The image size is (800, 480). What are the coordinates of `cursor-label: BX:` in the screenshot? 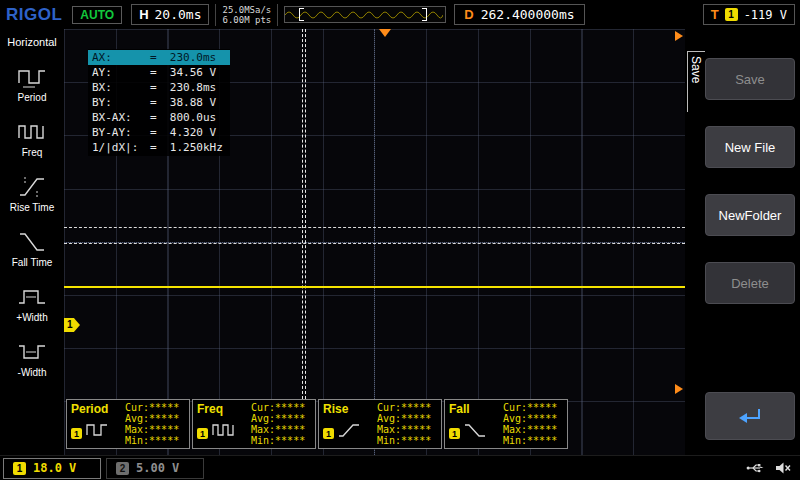 It's located at (121, 88).